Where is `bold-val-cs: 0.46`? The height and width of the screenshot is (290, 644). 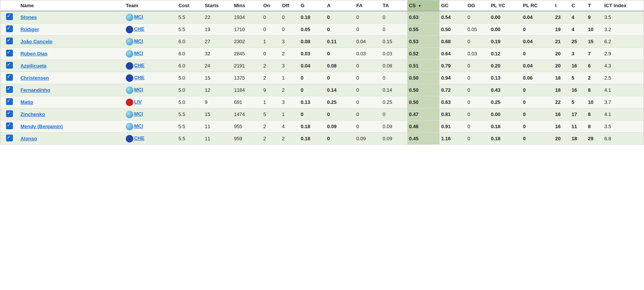
bold-val-cs: 0.46 is located at coordinates (414, 127).